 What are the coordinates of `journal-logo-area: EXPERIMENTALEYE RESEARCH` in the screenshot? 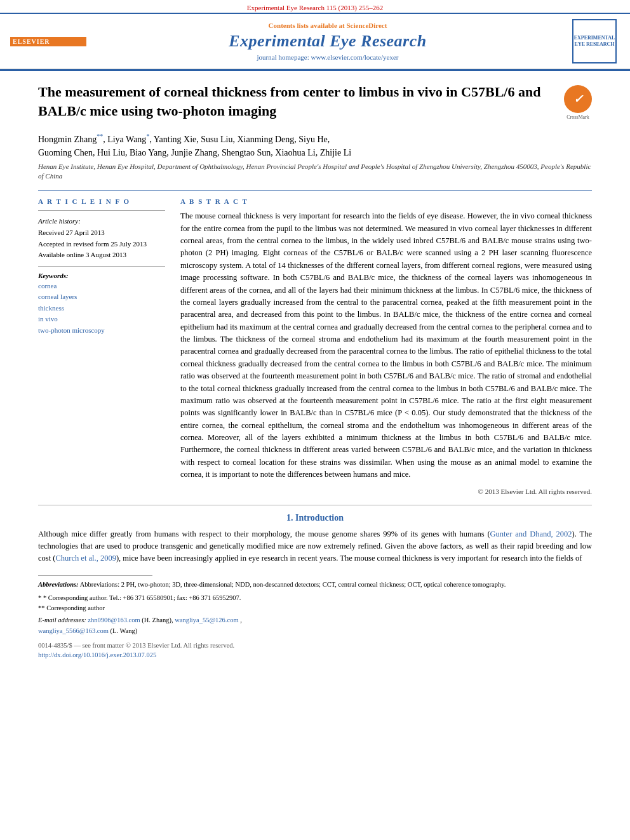 It's located at (594, 41).